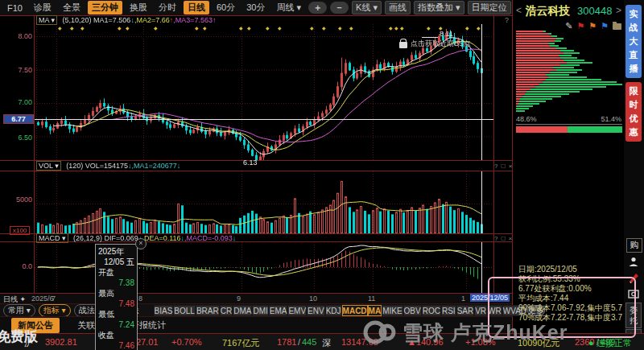 The width and height of the screenshot is (644, 350). I want to click on next-stock-arrow: >, so click(618, 10).